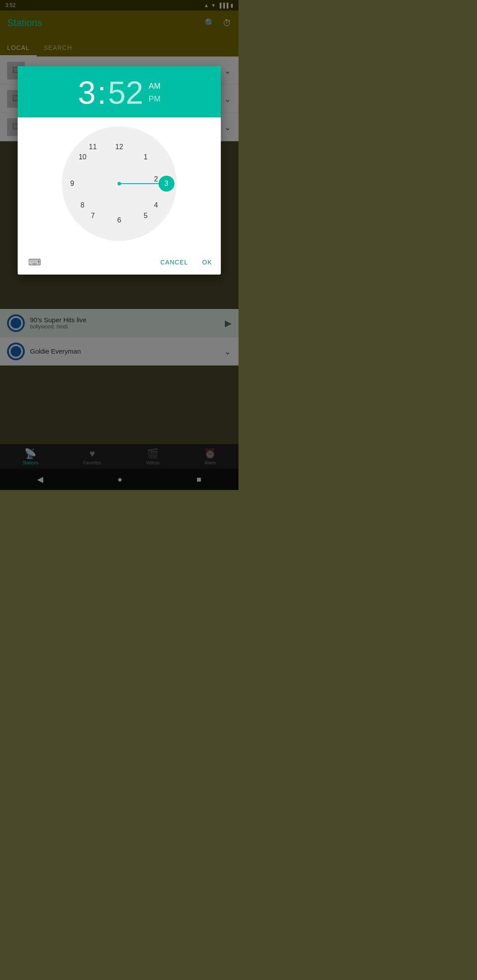 The width and height of the screenshot is (477, 980). I want to click on time-ampm: AM PM, so click(155, 93).